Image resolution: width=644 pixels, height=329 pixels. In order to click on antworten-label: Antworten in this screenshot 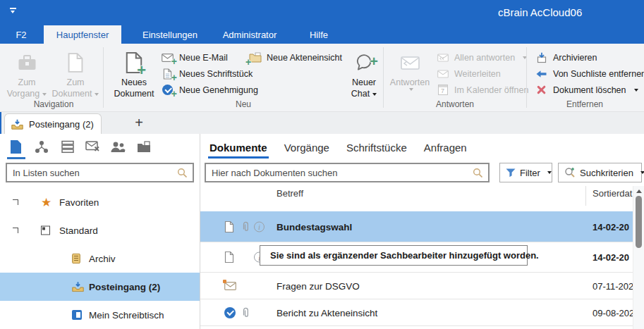, I will do `click(410, 82)`.